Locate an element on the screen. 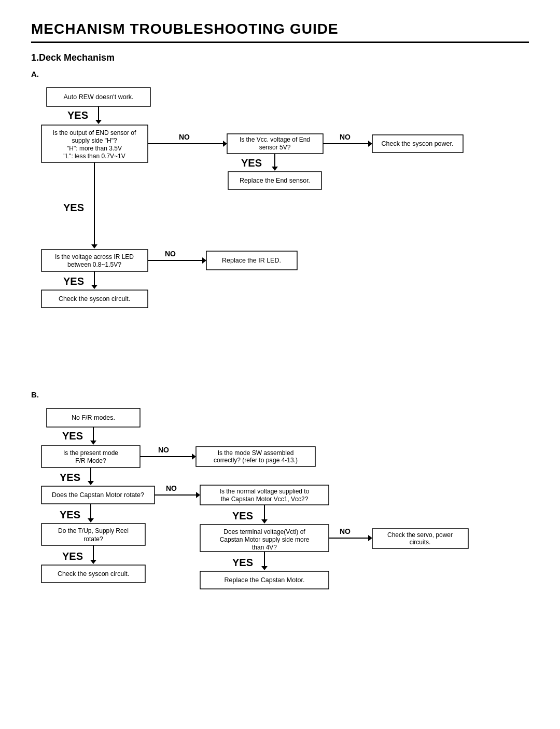  svg-text: Capstan Motor supply side more is located at coordinates (264, 540).